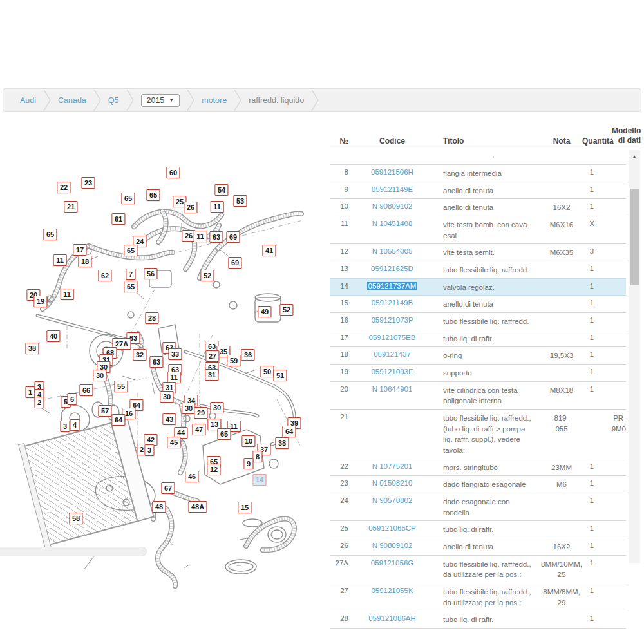 The height and width of the screenshot is (644, 644). What do you see at coordinates (478, 270) in the screenshot?
I see `table-row: 13059121625Dtubo flessibile liq. raffred…` at bounding box center [478, 270].